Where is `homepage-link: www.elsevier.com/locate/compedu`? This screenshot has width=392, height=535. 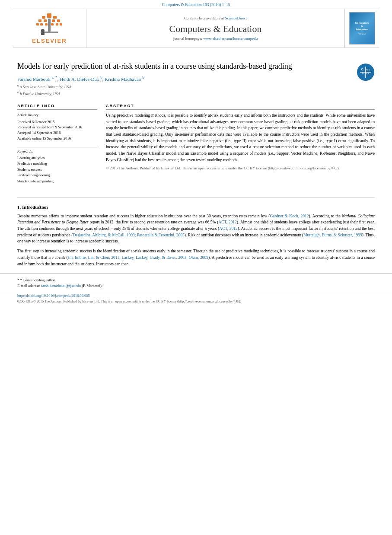
homepage-link: www.elsevier.com/locate/compedu is located at coordinates (230, 38).